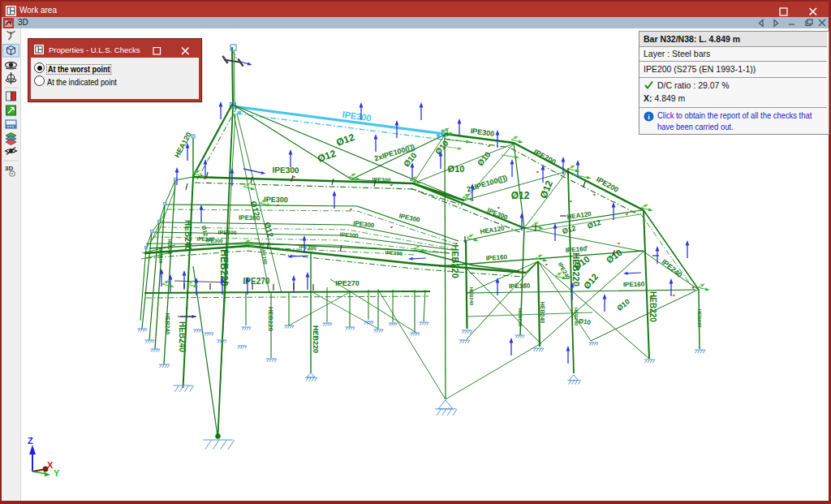 Image resolution: width=831 pixels, height=504 pixels. Describe the element at coordinates (672, 268) in the screenshot. I see `svg-text: IPE240` at that location.